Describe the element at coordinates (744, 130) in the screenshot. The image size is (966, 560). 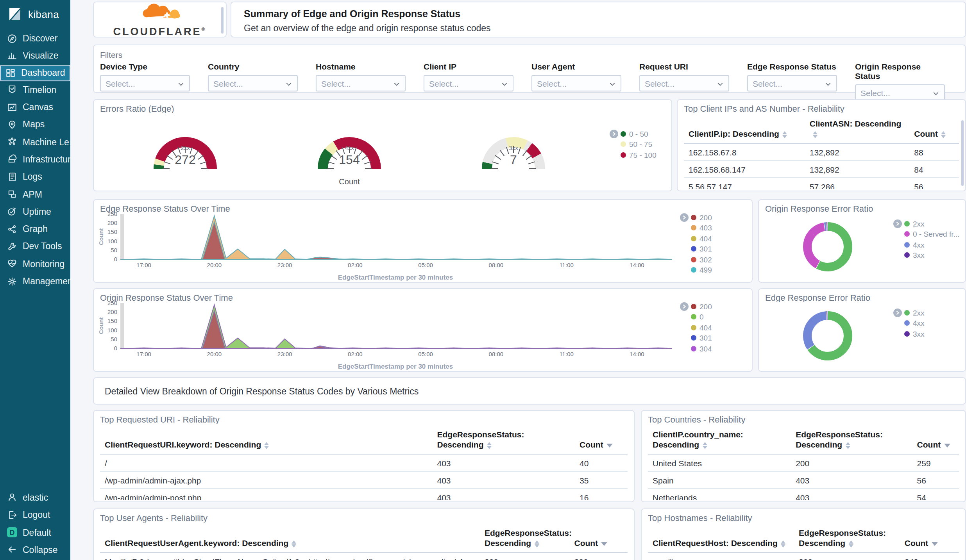
I see `column-header-clientip-ip: ClientIP.ip: Descending` at that location.